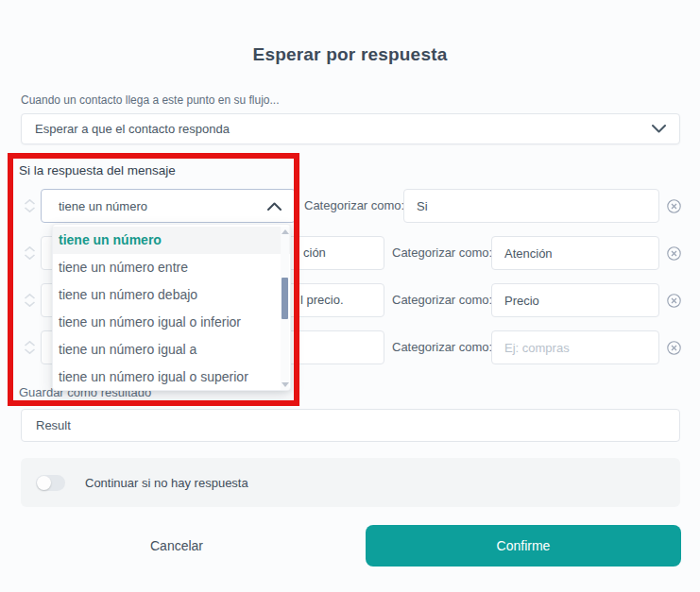 The image size is (700, 592). What do you see at coordinates (162, 206) in the screenshot?
I see `condition-select-value: tiene un número` at bounding box center [162, 206].